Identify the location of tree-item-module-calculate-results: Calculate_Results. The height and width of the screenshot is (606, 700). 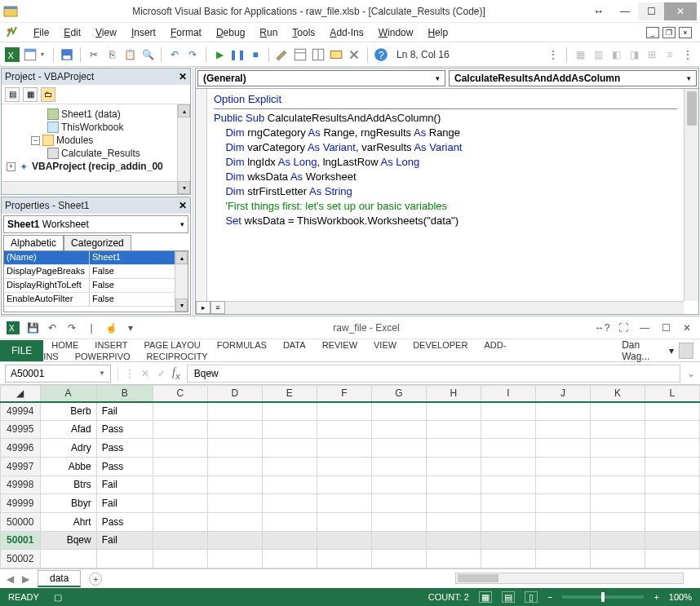
(96, 153).